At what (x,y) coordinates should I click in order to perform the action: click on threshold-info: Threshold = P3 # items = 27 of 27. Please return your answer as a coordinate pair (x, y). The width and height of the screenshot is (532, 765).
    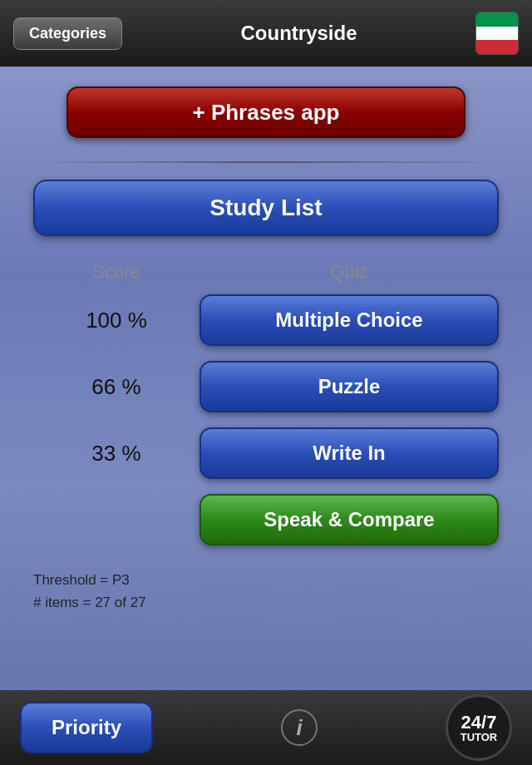
    Looking at the image, I should click on (266, 591).